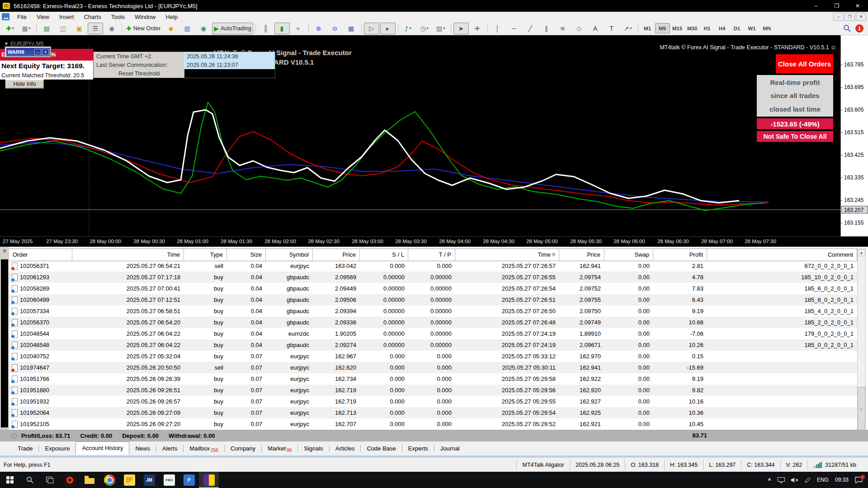 The image size is (868, 488). I want to click on minimize-button: –, so click(816, 6).